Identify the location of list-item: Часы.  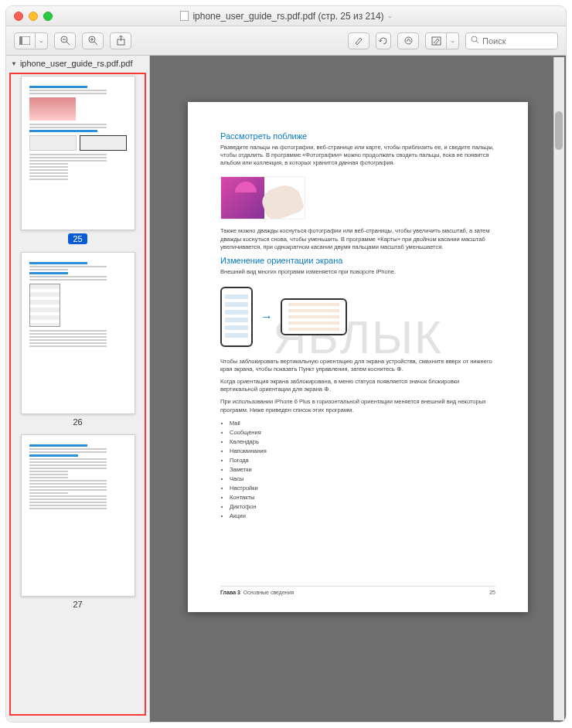
(363, 479).